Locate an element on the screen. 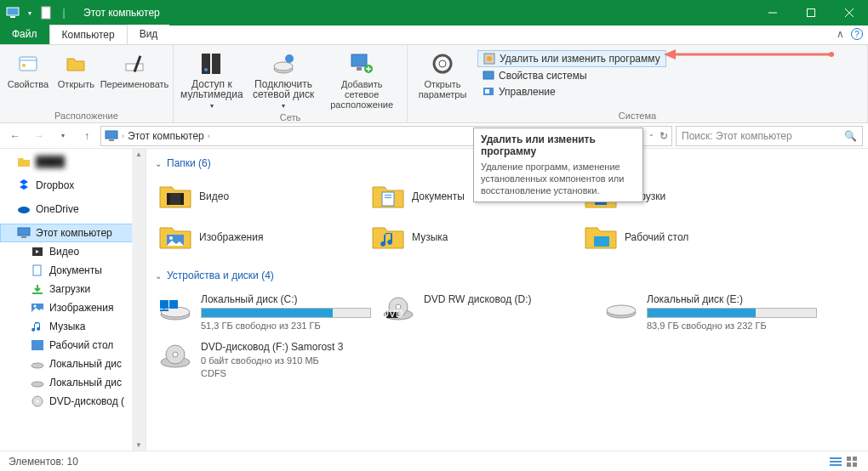 The height and width of the screenshot is (471, 868). sidebar-item-downloads: Загрузки is located at coordinates (73, 289).